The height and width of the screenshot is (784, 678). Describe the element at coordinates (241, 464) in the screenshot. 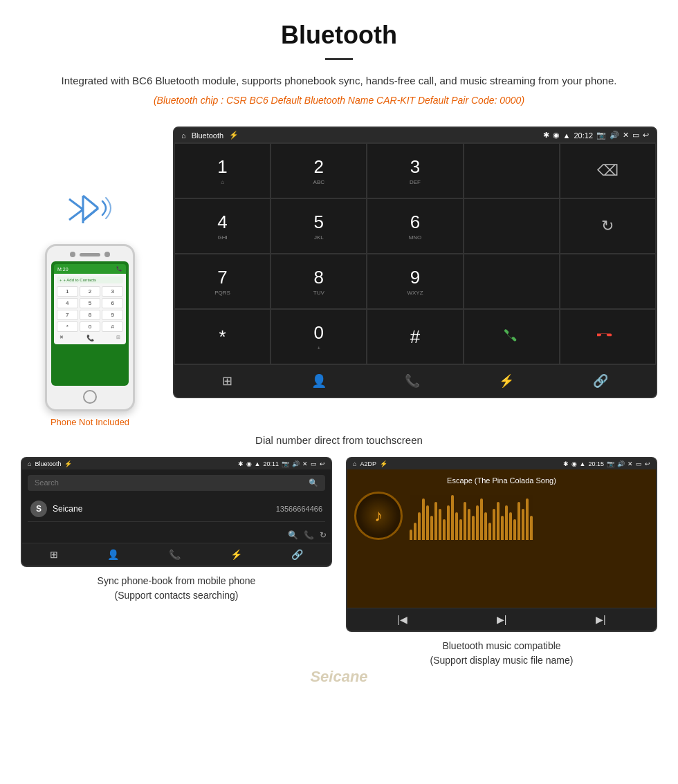

I see `pb-bt-icon: ✱` at that location.